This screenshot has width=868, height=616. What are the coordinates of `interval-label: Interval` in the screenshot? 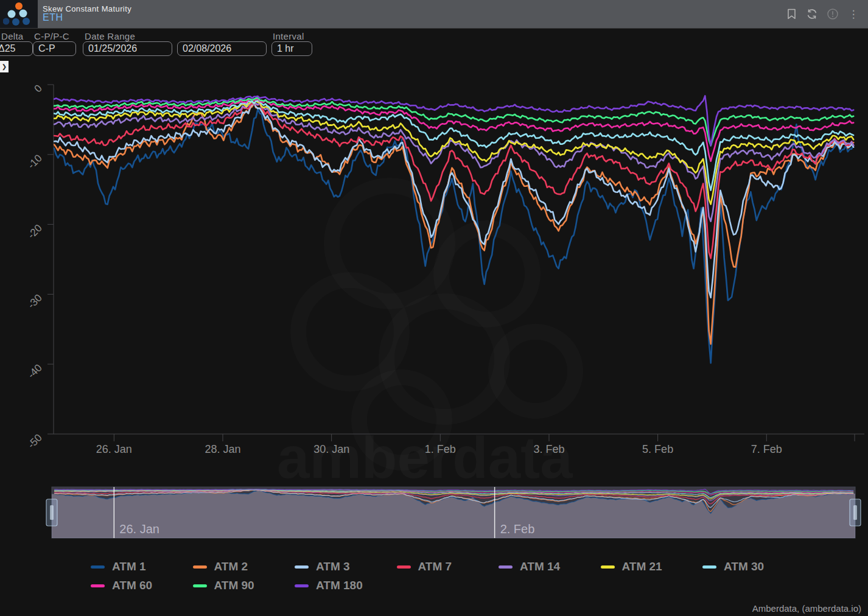 It's located at (289, 37).